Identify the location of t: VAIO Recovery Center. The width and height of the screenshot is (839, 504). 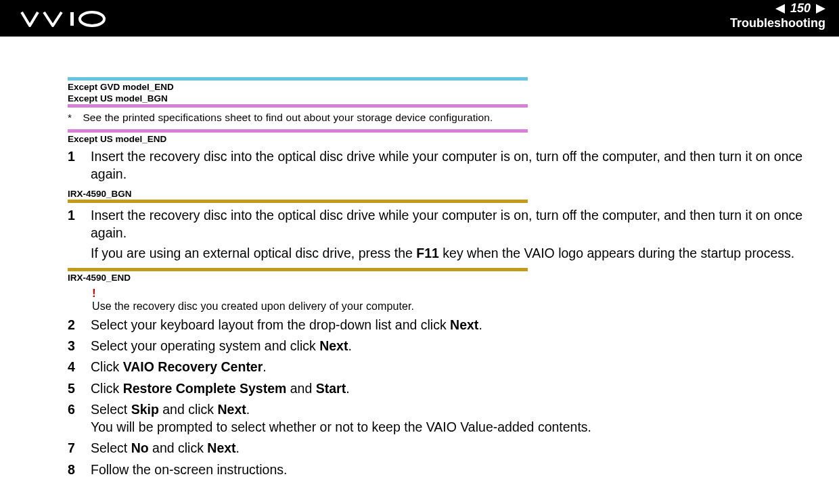
(194, 367).